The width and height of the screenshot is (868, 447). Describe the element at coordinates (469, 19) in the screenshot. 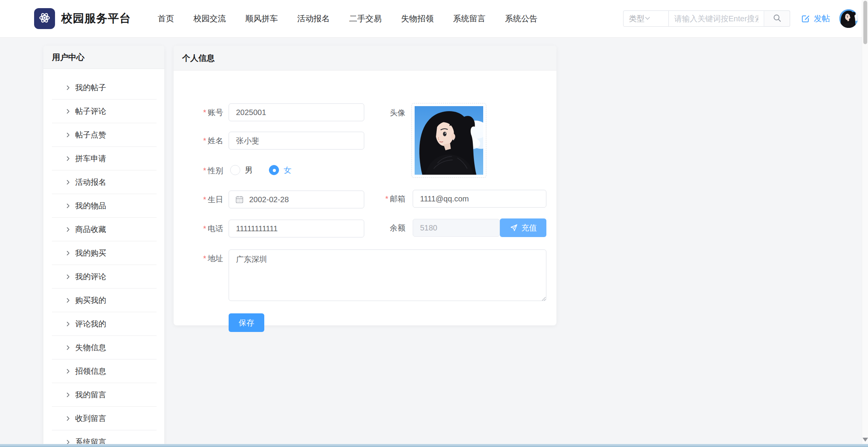

I see `nav-item: 系统留言` at that location.